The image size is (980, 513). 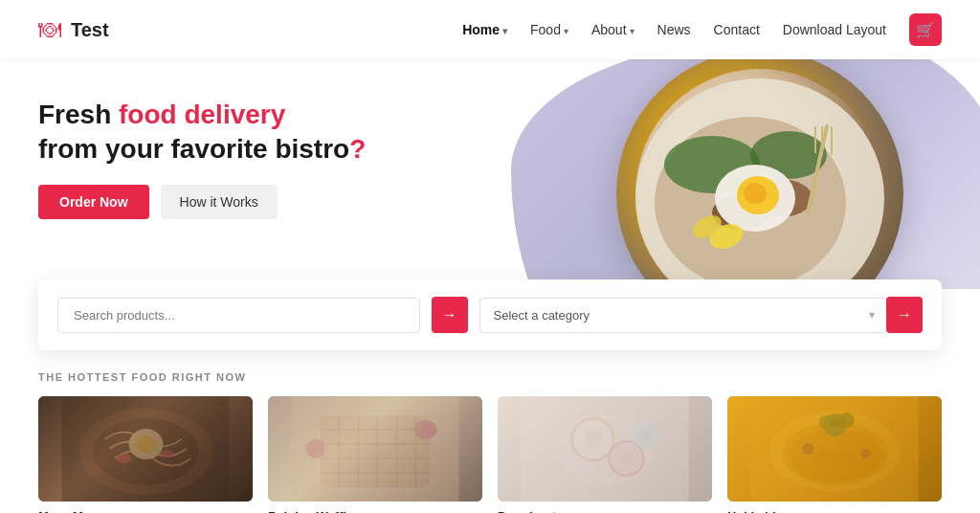 What do you see at coordinates (358, 149) in the screenshot?
I see `question-mark: ?` at bounding box center [358, 149].